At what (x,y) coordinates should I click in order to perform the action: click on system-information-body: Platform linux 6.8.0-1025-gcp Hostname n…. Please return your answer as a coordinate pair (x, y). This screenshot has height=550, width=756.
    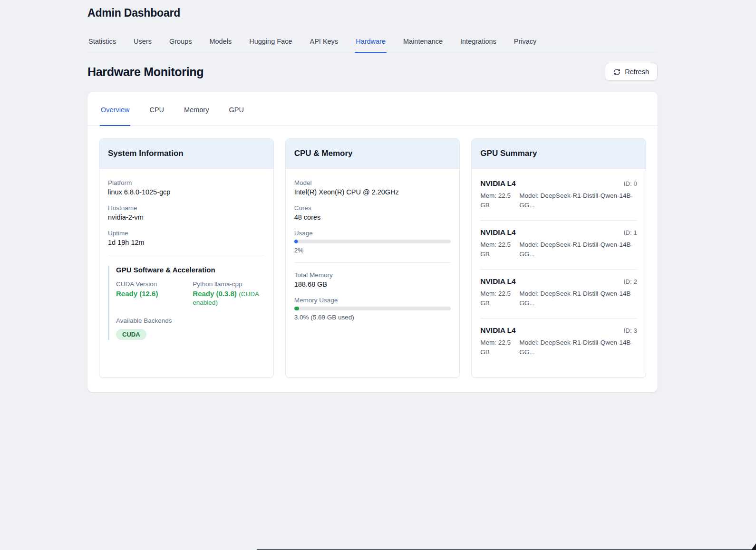
    Looking at the image, I should click on (186, 273).